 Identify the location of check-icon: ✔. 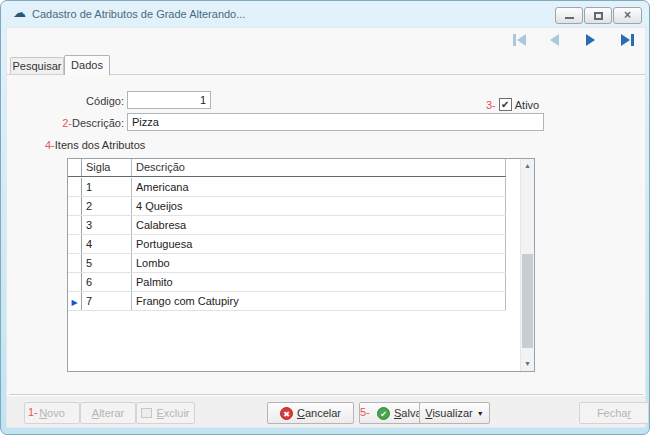
(505, 104).